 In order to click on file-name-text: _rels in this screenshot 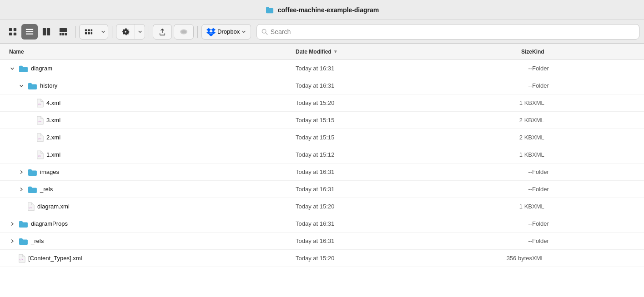, I will do `click(46, 189)`.